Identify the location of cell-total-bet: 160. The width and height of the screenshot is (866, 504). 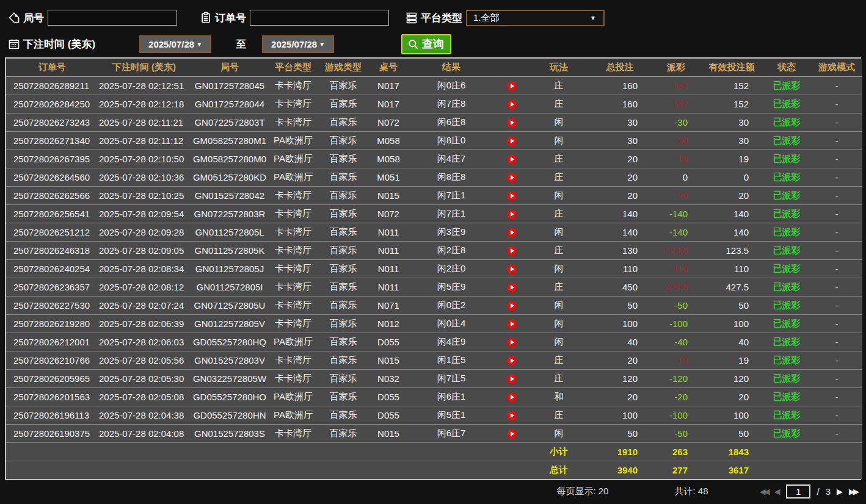
(620, 85).